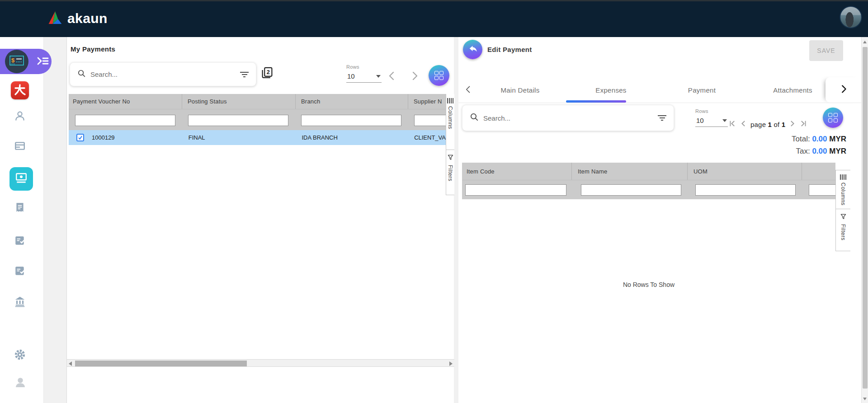 The height and width of the screenshot is (403, 868). What do you see at coordinates (822, 190) in the screenshot?
I see `filter-input-extra` at bounding box center [822, 190].